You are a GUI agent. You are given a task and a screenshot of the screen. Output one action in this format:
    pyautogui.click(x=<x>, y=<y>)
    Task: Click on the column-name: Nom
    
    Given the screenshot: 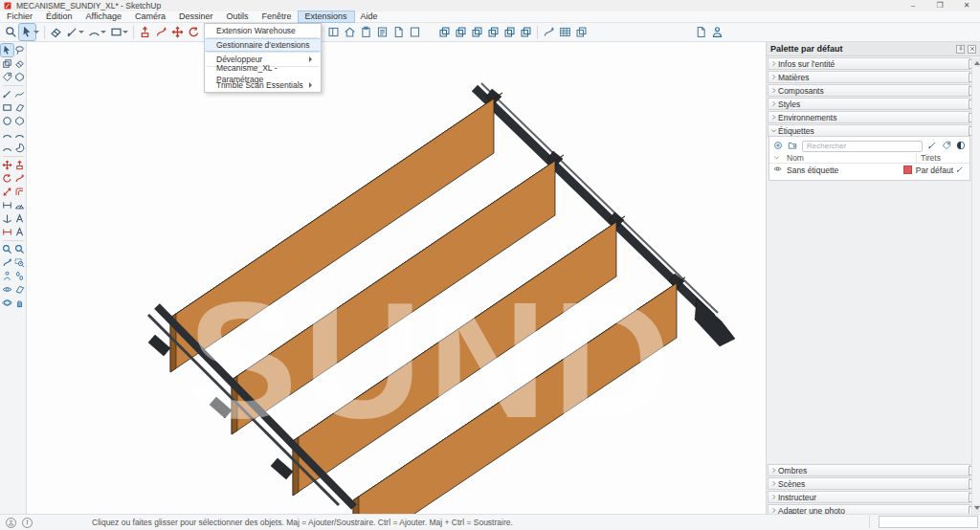 What is the action you would take?
    pyautogui.click(x=852, y=158)
    